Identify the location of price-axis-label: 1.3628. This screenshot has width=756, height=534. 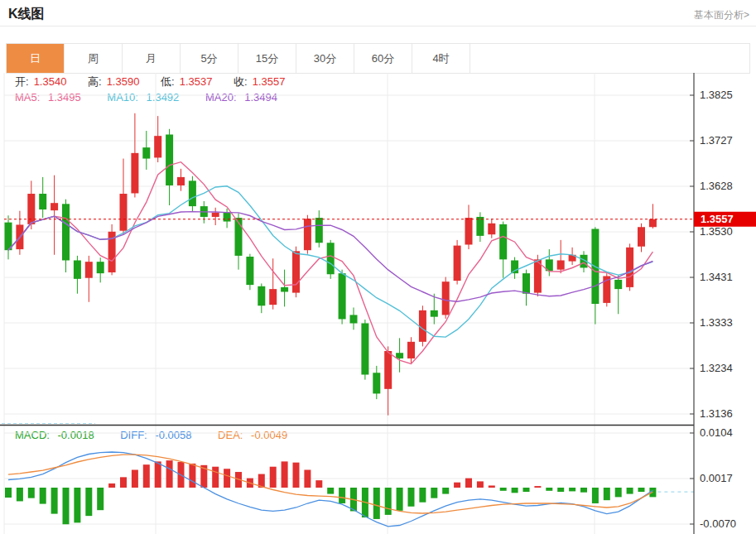
(716, 185).